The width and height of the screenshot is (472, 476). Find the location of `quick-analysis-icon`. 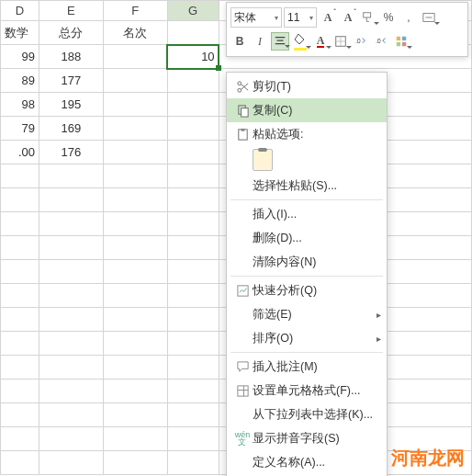

quick-analysis-icon is located at coordinates (242, 290).